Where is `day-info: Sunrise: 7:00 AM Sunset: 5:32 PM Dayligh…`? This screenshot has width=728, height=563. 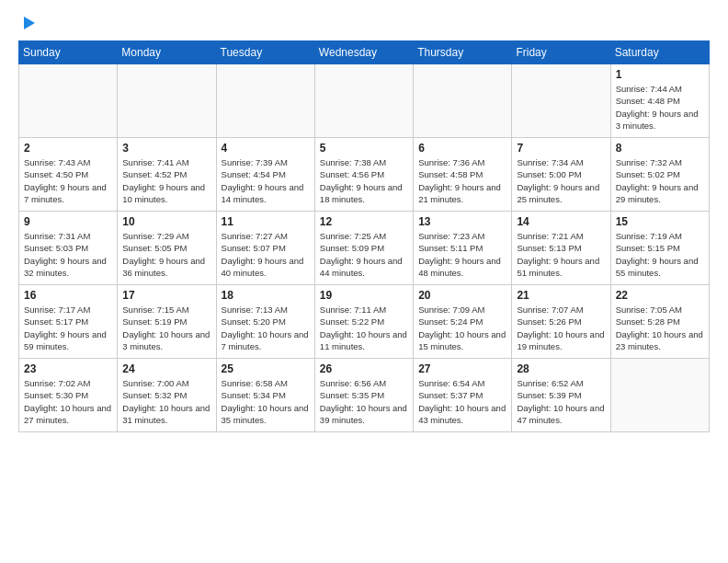 day-info: Sunrise: 7:00 AM Sunset: 5:32 PM Dayligh… is located at coordinates (166, 401).